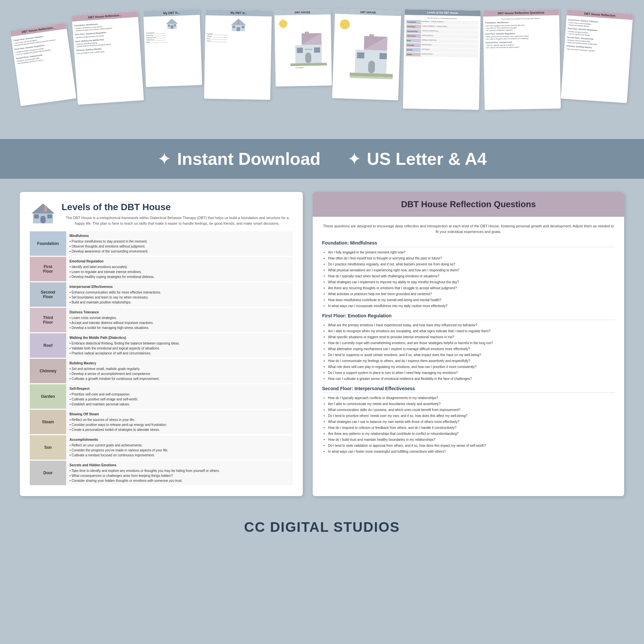 This screenshot has height=644, width=644. What do you see at coordinates (180, 422) in the screenshot?
I see `dbt-content: Blowing Off Steam• Reflect on the source…` at bounding box center [180, 422].